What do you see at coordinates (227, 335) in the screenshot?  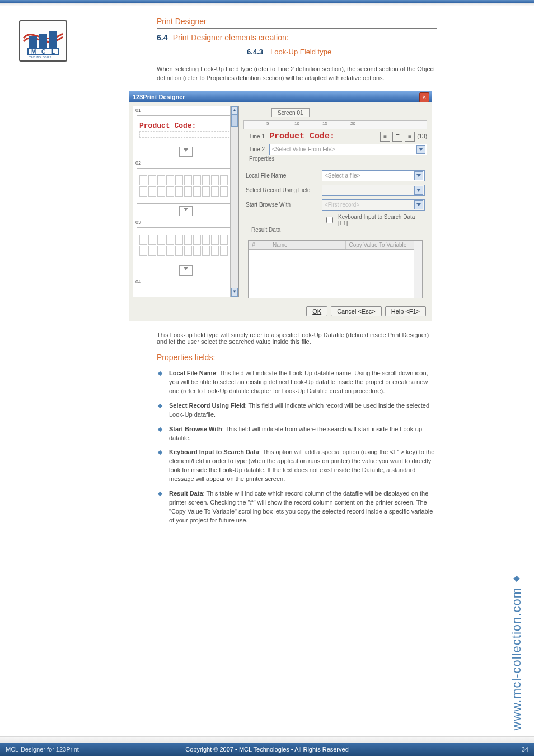 I see `lead-prefix: This Look-up field type will simply refe…` at bounding box center [227, 335].